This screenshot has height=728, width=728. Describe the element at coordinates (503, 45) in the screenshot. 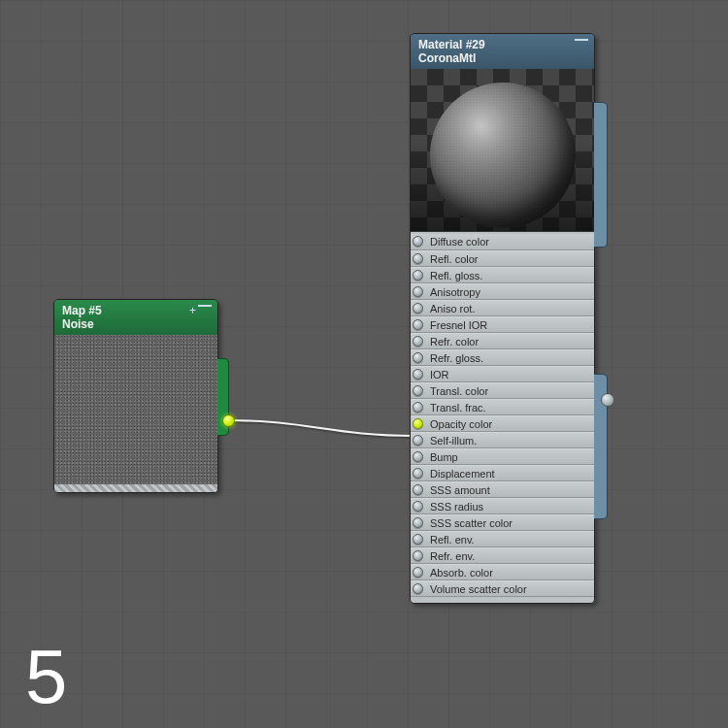

I see `material-node-title: Material #29` at that location.